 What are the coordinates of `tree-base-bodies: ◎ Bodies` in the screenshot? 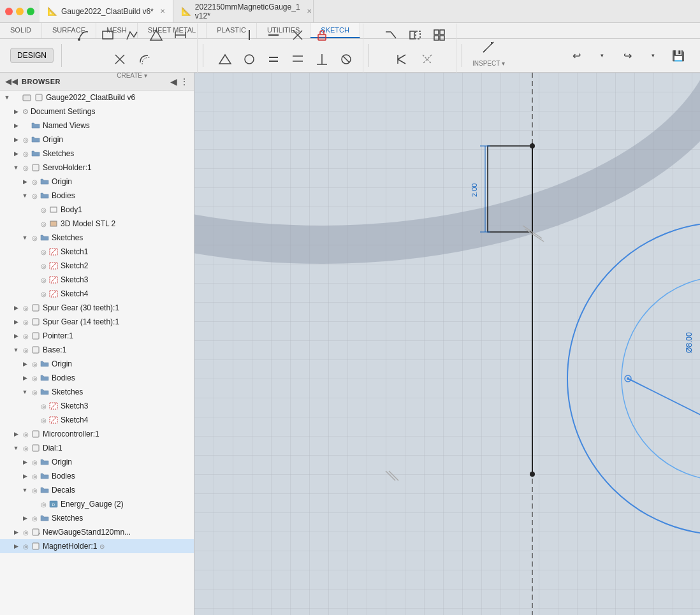 It's located at (97, 378).